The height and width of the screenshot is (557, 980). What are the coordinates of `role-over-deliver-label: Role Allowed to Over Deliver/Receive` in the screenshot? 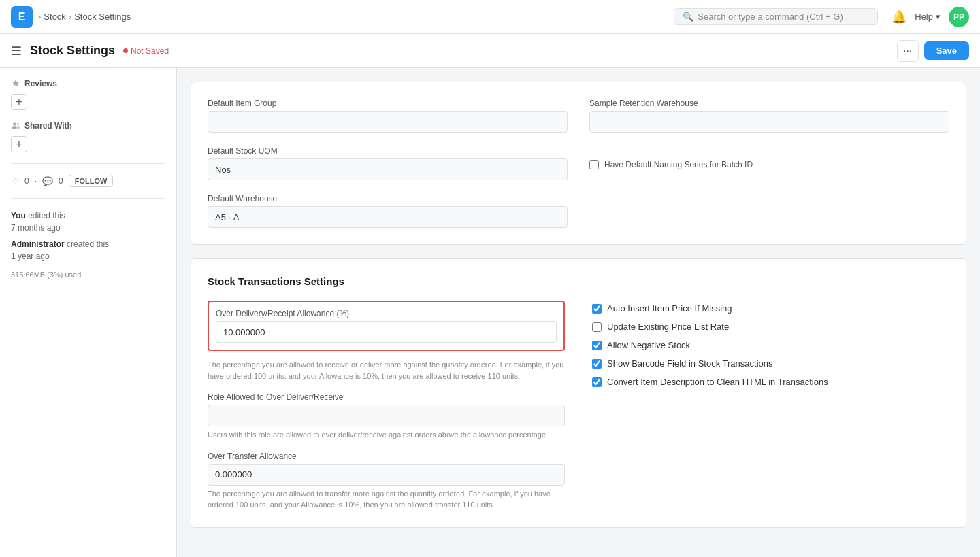 It's located at (387, 397).